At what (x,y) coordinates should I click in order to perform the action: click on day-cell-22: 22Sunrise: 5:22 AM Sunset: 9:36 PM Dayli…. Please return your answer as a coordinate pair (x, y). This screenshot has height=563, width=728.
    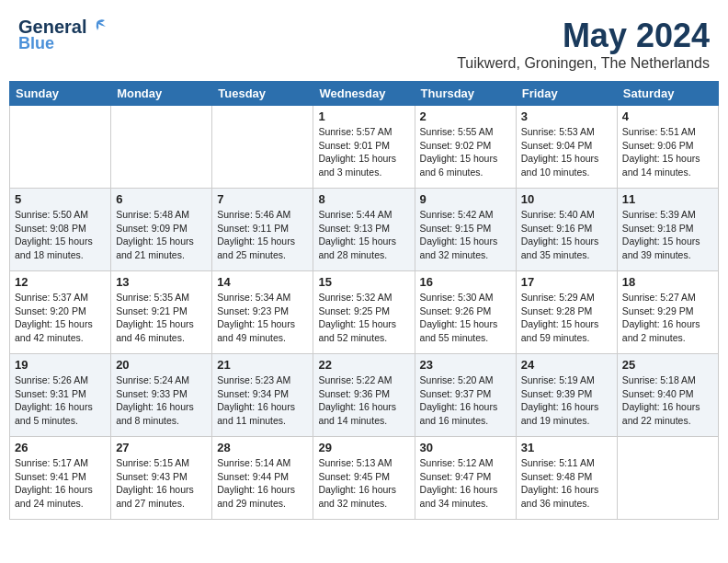
    Looking at the image, I should click on (364, 396).